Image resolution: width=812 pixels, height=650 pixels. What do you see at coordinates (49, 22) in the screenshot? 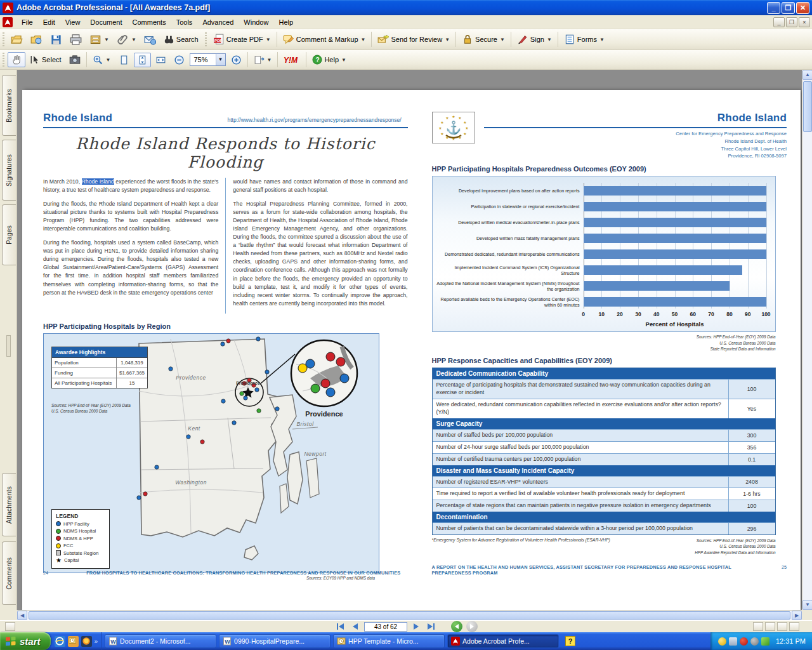
I see `menu-item-edit: Edit` at bounding box center [49, 22].